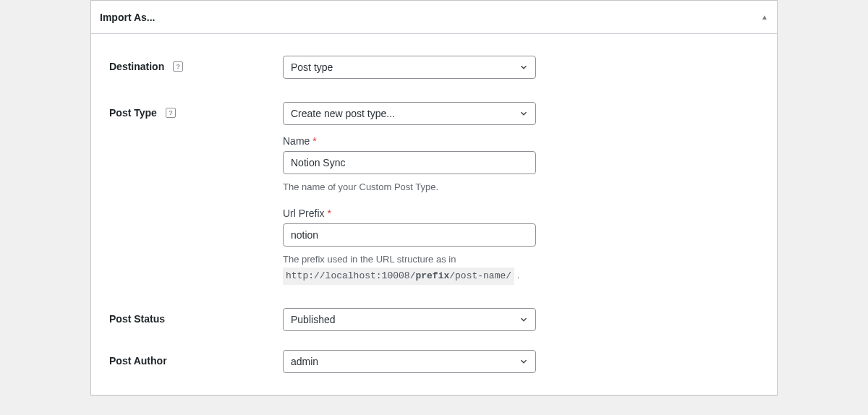 This screenshot has width=868, height=415. What do you see at coordinates (409, 67) in the screenshot?
I see `destination-select-wrap: Post type` at bounding box center [409, 67].